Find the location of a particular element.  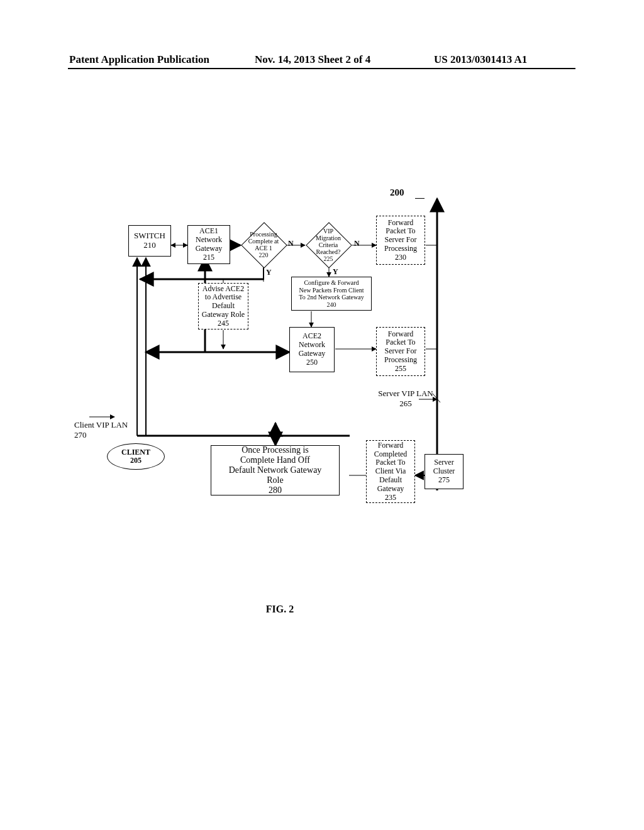

label-270-text: Client VIP LAN 270 is located at coordinates (109, 430).